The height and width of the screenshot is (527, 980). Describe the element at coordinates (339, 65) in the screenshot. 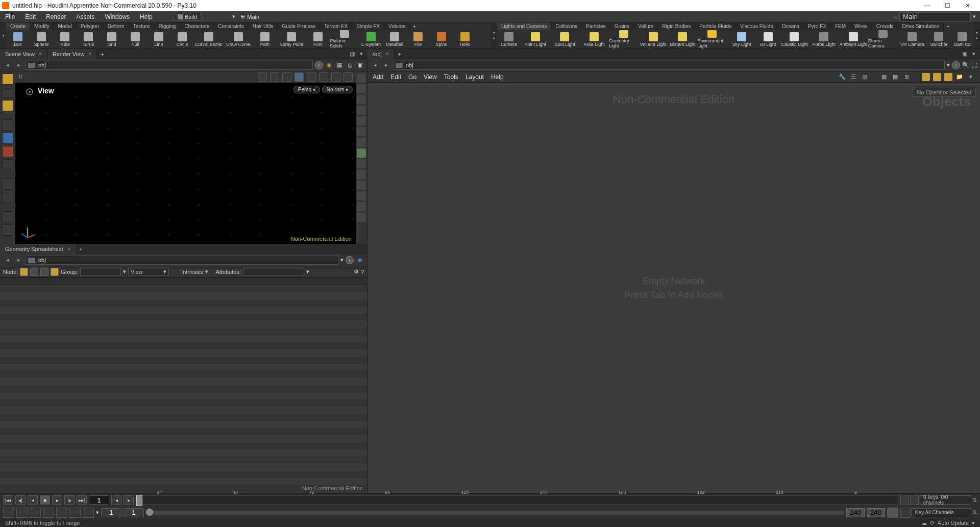

I see `render-icon: ▦` at that location.